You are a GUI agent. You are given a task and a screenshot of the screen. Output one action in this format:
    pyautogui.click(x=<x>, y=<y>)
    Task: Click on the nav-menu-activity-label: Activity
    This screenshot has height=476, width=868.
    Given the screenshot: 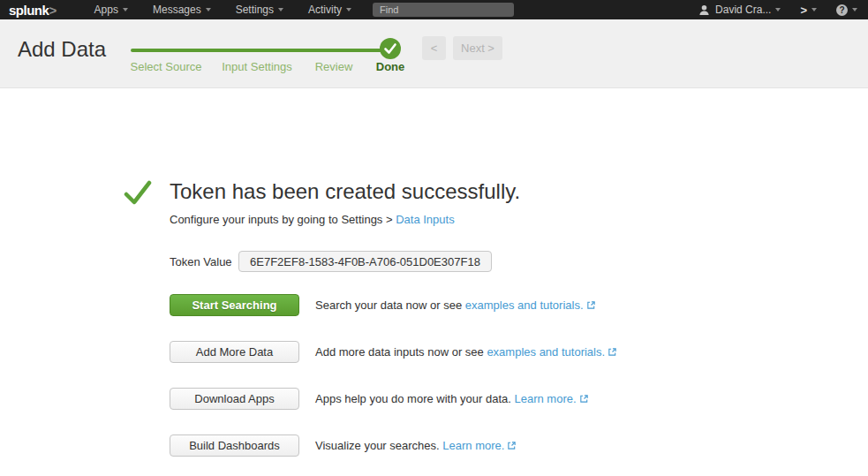 What is the action you would take?
    pyautogui.click(x=325, y=10)
    